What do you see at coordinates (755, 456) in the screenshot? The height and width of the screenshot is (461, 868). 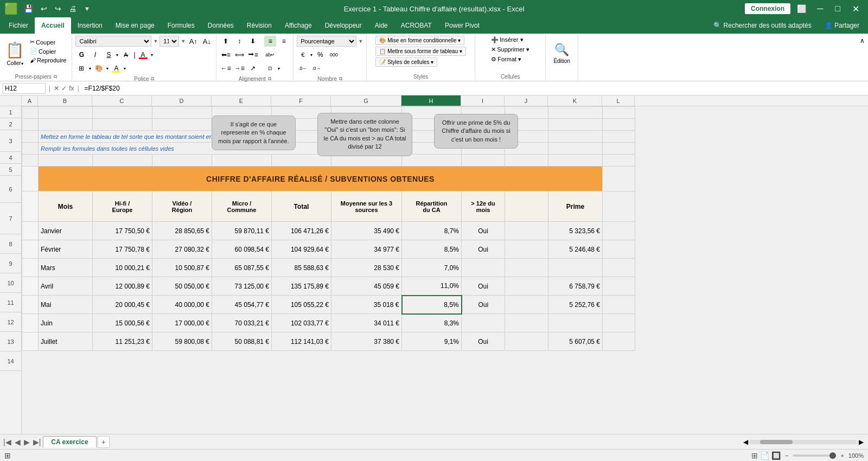 I see `normal-view-button: ⊞` at bounding box center [755, 456].